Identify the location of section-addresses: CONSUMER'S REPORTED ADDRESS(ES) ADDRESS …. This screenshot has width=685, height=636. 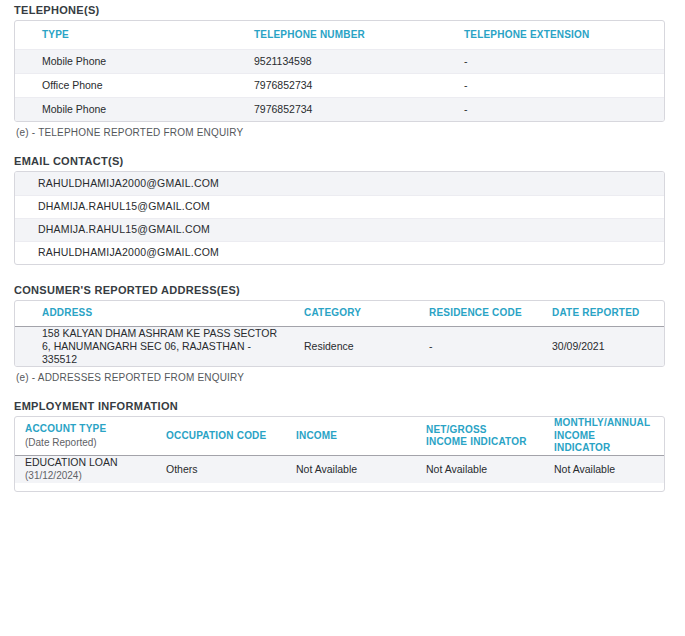
(340, 334).